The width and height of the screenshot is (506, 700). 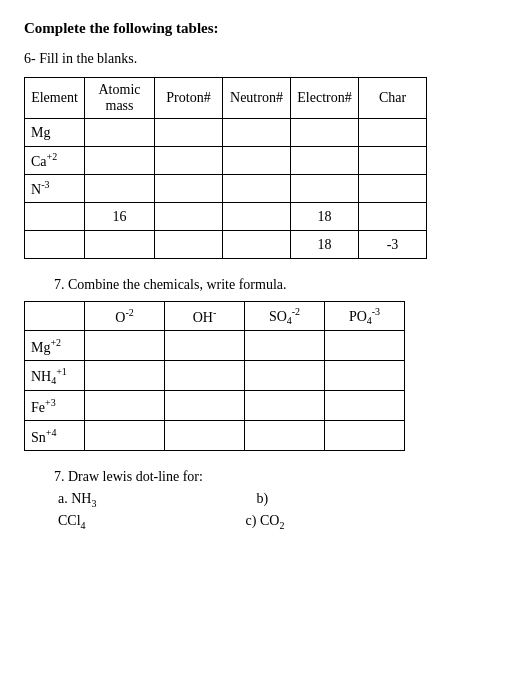 What do you see at coordinates (215, 436) in the screenshot?
I see `table-row: Sn+4` at bounding box center [215, 436].